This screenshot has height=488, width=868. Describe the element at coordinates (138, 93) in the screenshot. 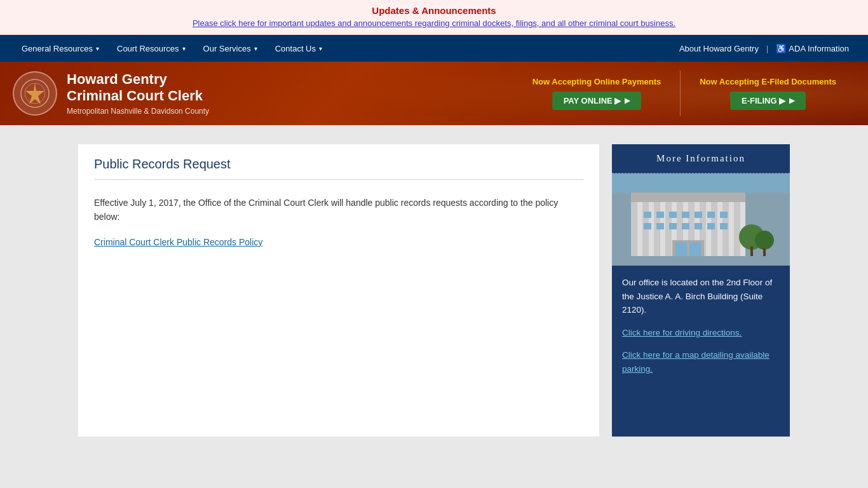

I see `logo-text: Howard Gentry Criminal Court Clerk Metro…` at that location.